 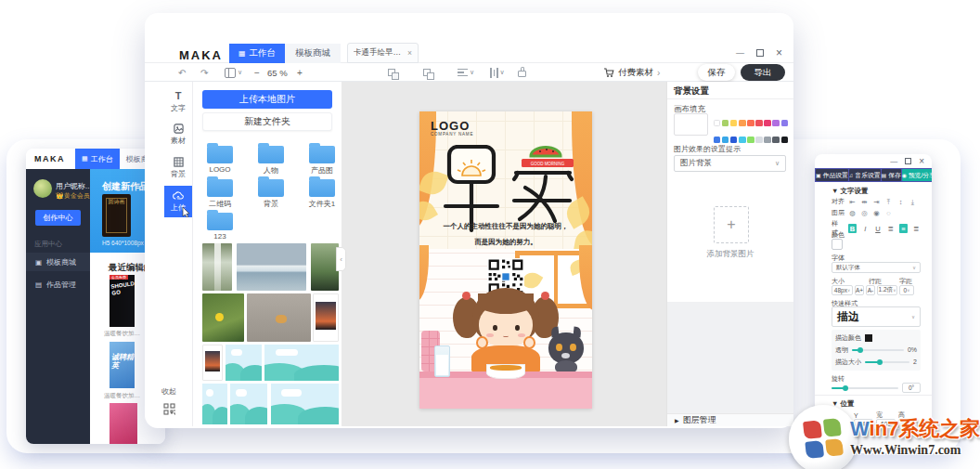 I want to click on send-backward-icon, so click(x=427, y=72).